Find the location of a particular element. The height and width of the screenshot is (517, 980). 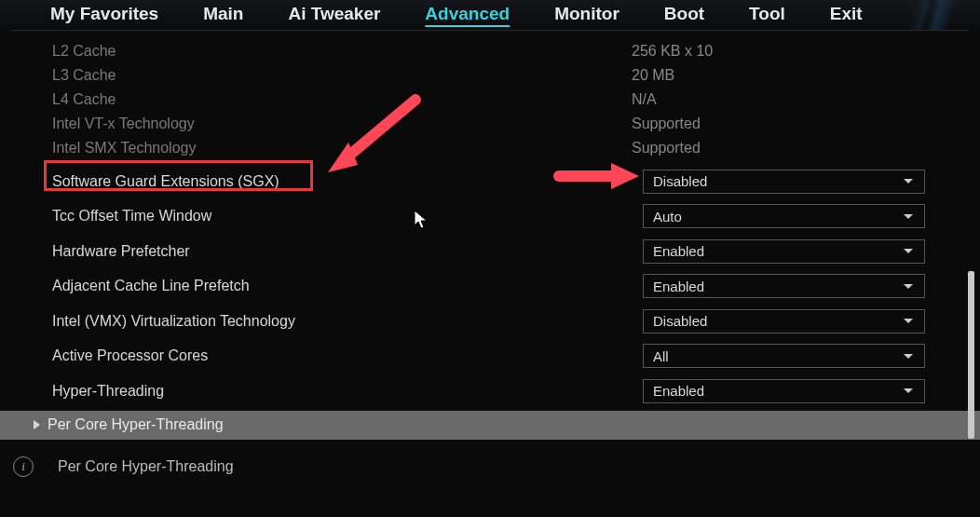

nav-advanced: Advanced is located at coordinates (468, 14).